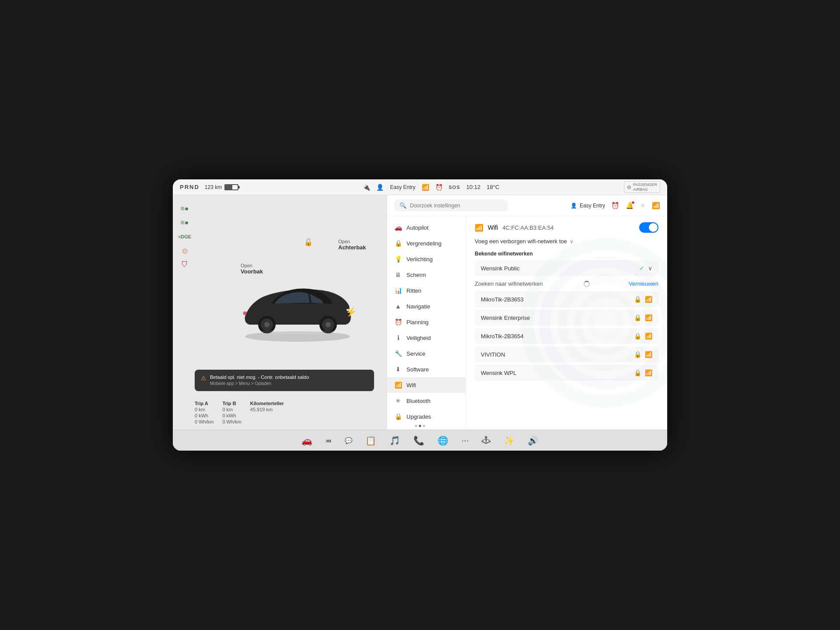 The height and width of the screenshot is (630, 840). I want to click on wifi-header-icon: 📶, so click(656, 206).